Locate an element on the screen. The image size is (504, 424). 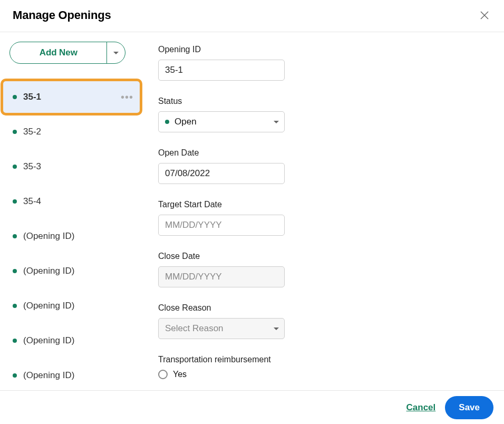
opening-item: 35-1 ••• is located at coordinates (72, 97).